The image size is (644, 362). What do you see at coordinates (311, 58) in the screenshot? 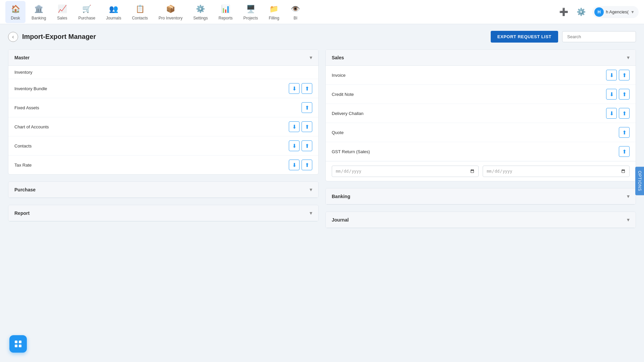
I see `master-chevron-icon: ▾` at bounding box center [311, 58].